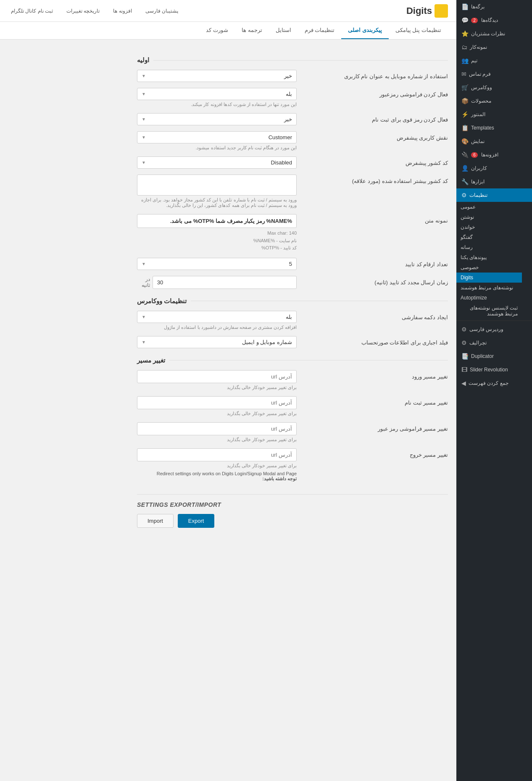 Image resolution: width=532 pixels, height=781 pixels. What do you see at coordinates (489, 237) in the screenshot?
I see `sidebar-sub-discussion: گفتگو` at bounding box center [489, 237].